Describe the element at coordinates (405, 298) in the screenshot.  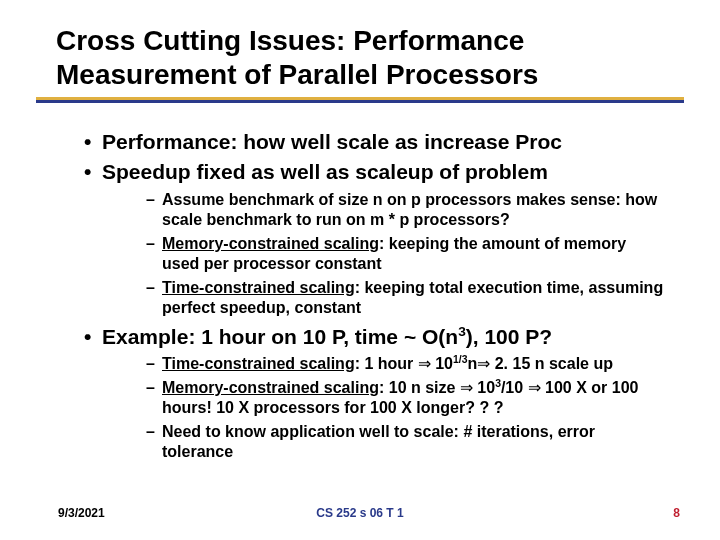
I see `sub-time-constrained: Time-constrained scaling: keeping total …` at that location.